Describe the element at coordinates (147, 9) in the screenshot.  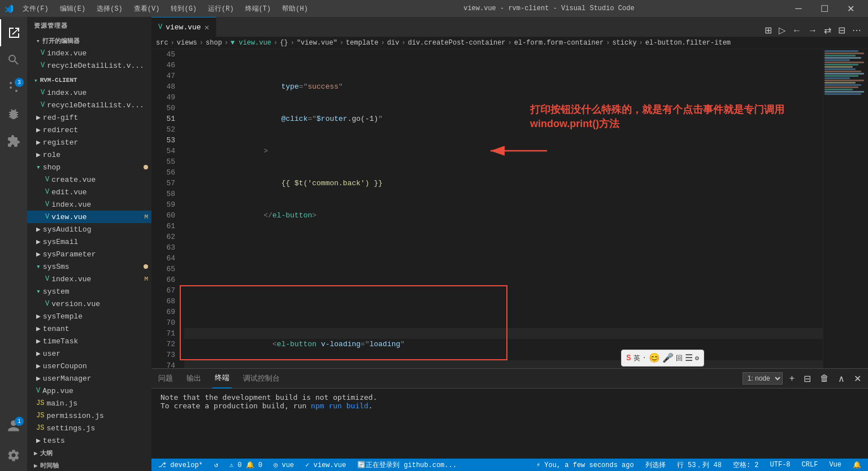
I see `menu-view: 查看(V)` at that location.